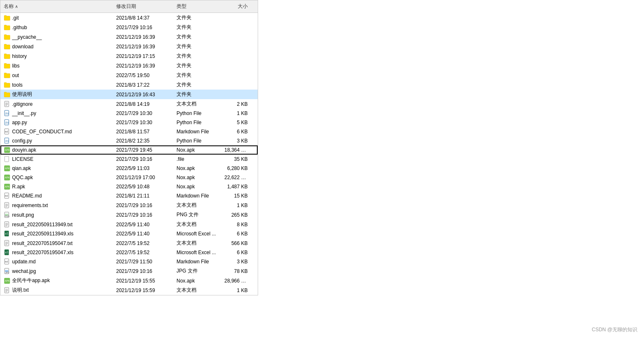 The height and width of the screenshot is (340, 644). Describe the element at coordinates (57, 205) in the screenshot. I see `file-name-cell: requirements.txt` at that location.